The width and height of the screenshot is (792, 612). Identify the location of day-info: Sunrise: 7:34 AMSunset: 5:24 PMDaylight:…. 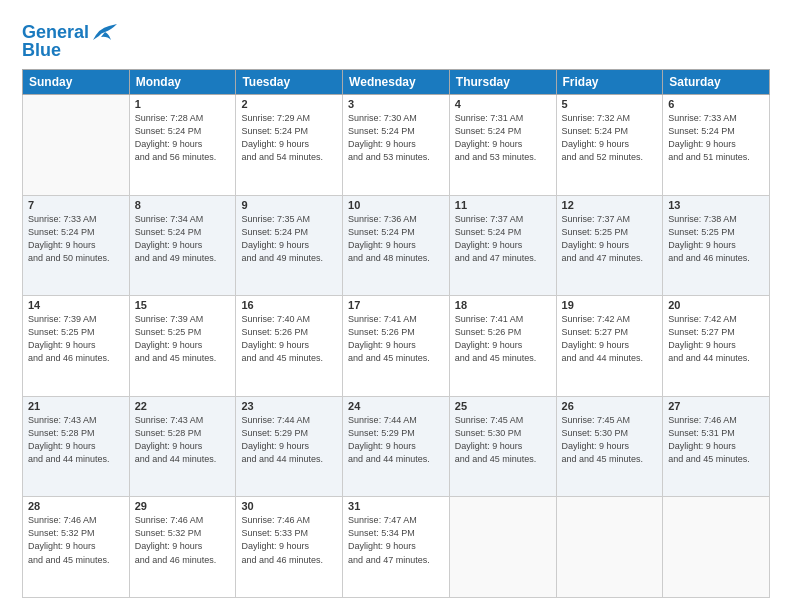
(183, 239).